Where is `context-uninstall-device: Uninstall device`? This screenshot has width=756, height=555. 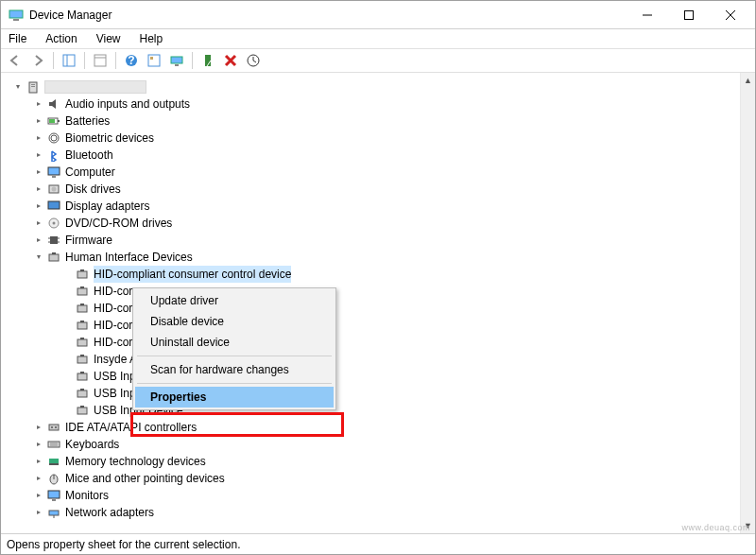
context-uninstall-device: Uninstall device is located at coordinates (234, 342).